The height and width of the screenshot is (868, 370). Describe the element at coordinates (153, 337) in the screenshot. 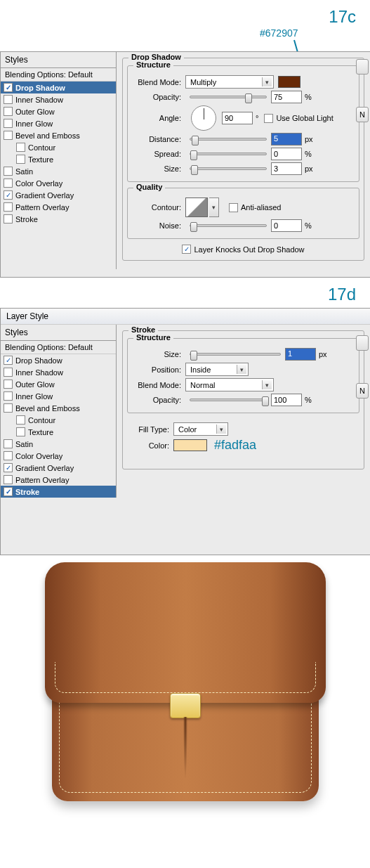

I see `structure-legend: Structure` at that location.